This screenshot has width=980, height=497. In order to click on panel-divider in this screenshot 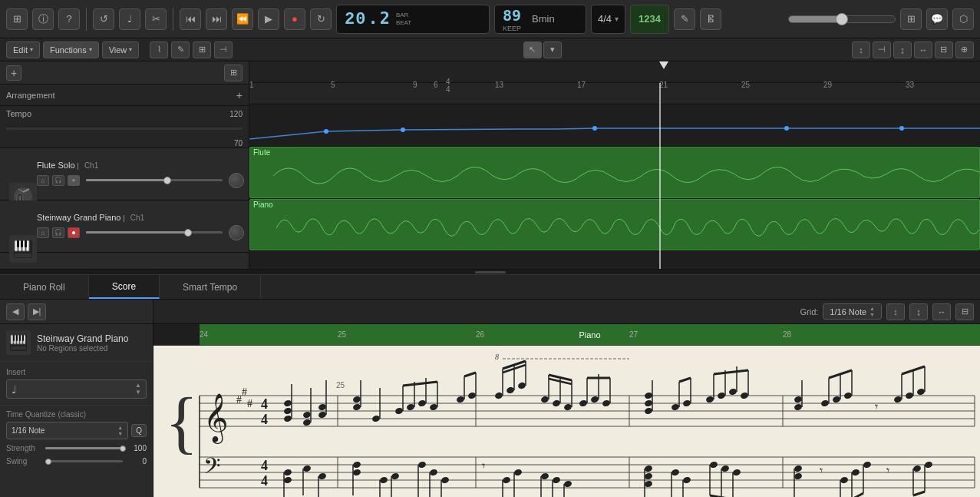, I will do `click(490, 272)`.